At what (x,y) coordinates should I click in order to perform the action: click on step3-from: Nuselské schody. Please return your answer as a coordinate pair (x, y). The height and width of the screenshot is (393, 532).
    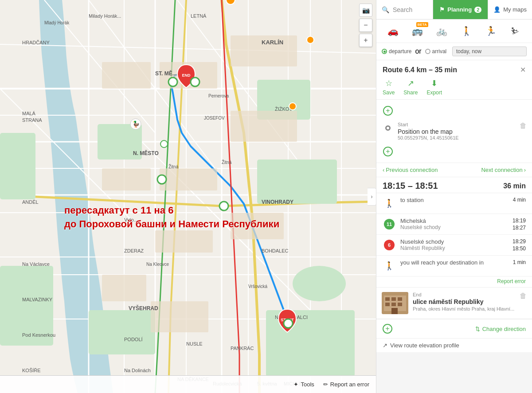
    Looking at the image, I should click on (454, 242).